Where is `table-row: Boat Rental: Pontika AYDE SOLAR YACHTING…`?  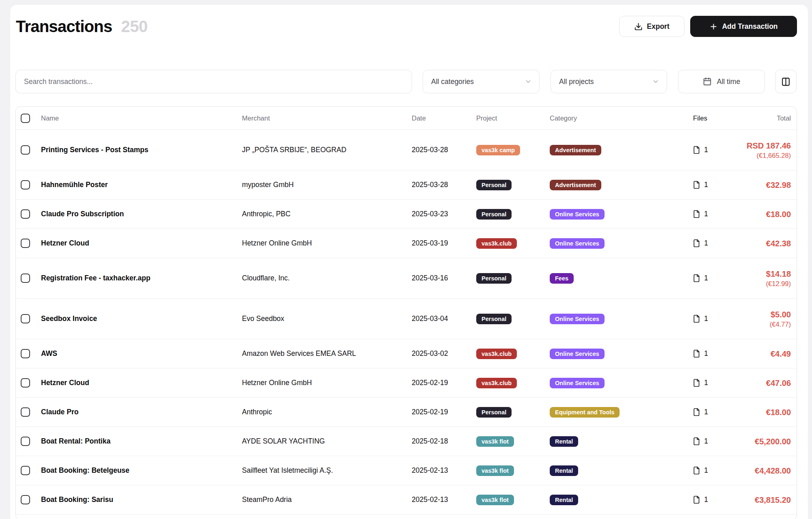 table-row: Boat Rental: Pontika AYDE SOLAR YACHTING… is located at coordinates (406, 441).